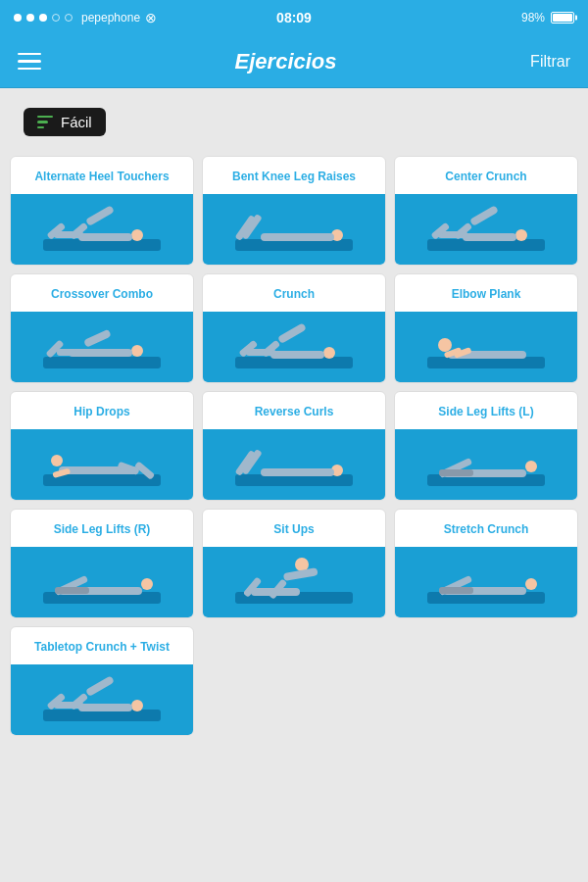 The width and height of the screenshot is (588, 882). What do you see at coordinates (486, 211) in the screenshot?
I see `exercise-card-center-crunch: Center Crunch` at bounding box center [486, 211].